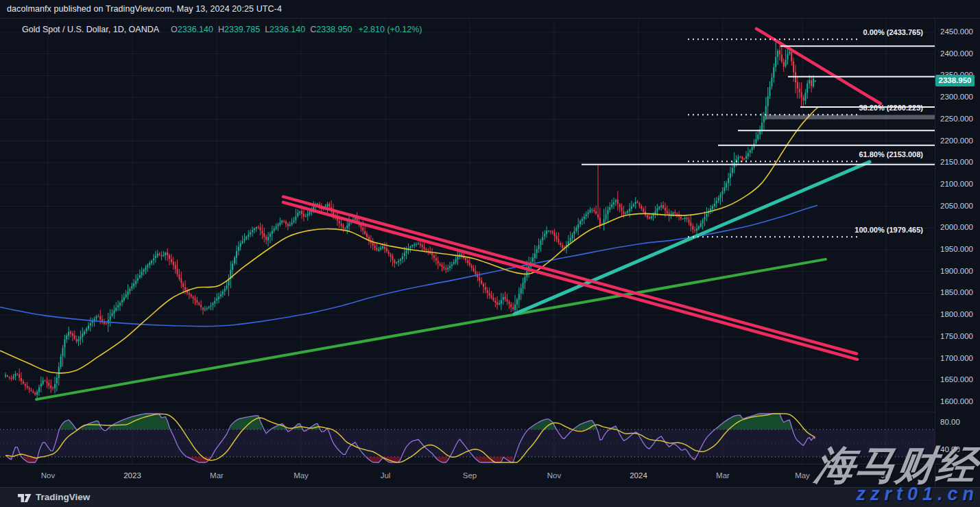 The image size is (980, 507). Describe the element at coordinates (174, 30) in the screenshot. I see `ohlc-open-label: O` at that location.